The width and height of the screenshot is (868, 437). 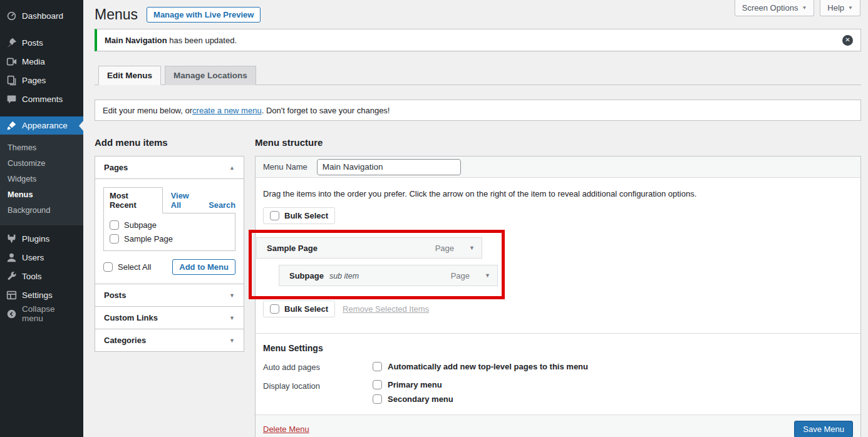 I want to click on sidebar-item-media: Media, so click(x=41, y=61).